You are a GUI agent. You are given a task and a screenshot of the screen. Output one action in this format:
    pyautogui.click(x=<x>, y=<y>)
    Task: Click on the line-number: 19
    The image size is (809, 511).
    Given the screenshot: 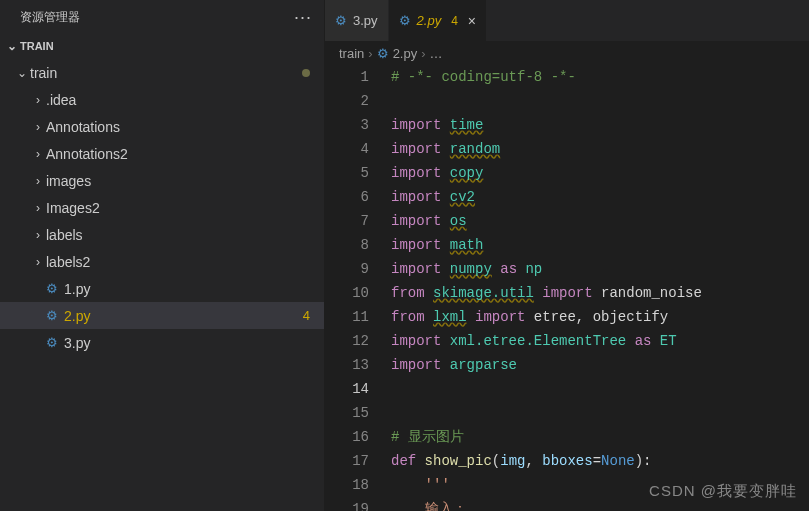 What is the action you would take?
    pyautogui.click(x=347, y=504)
    